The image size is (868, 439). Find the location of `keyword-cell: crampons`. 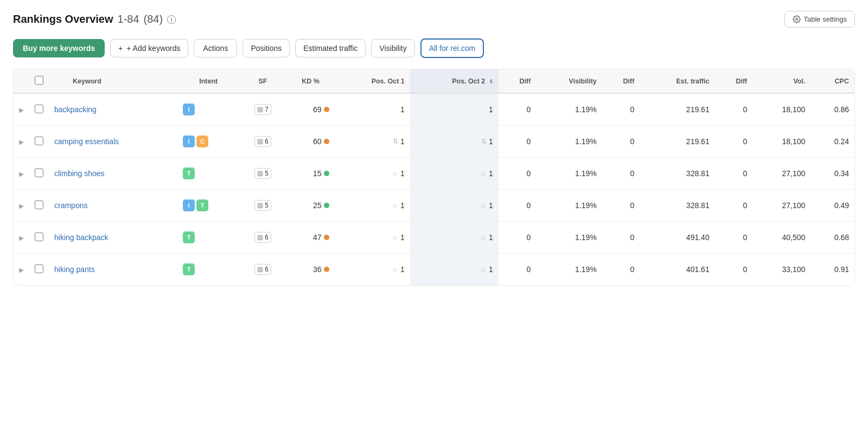

keyword-cell: crampons is located at coordinates (113, 206).